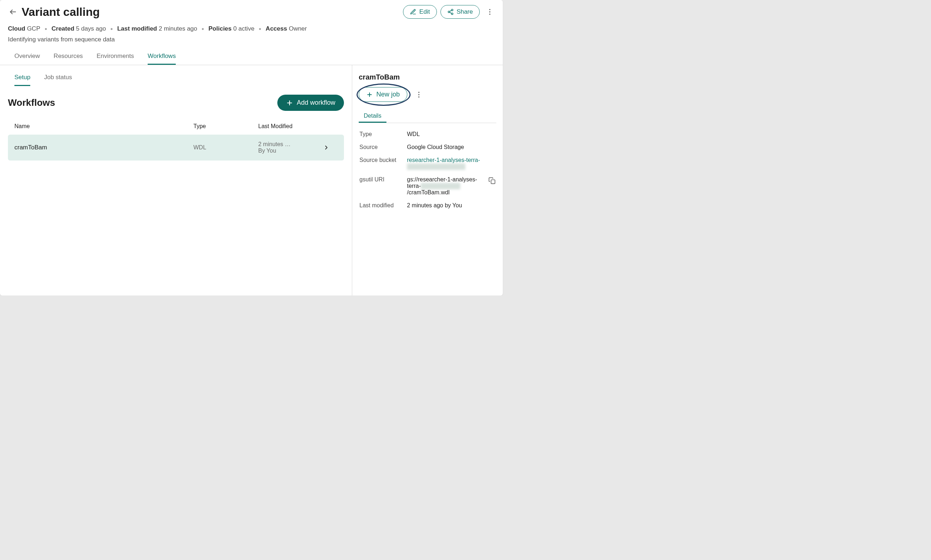 This screenshot has height=560, width=931. Describe the element at coordinates (413, 12) in the screenshot. I see `pencil-icon` at that location.